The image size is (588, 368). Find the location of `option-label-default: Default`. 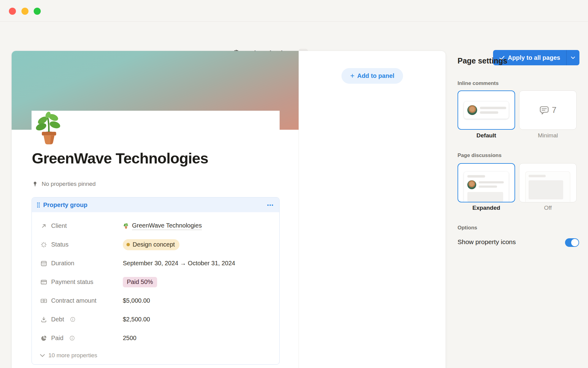

option-label-default: Default is located at coordinates (486, 136).